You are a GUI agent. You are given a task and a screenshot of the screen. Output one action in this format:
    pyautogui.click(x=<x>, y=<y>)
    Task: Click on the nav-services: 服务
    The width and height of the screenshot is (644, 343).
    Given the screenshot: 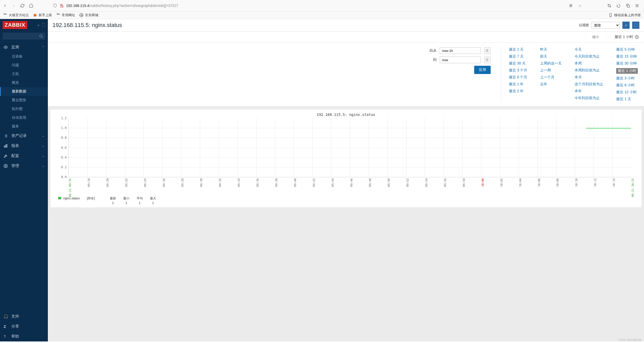 What is the action you would take?
    pyautogui.click(x=24, y=126)
    